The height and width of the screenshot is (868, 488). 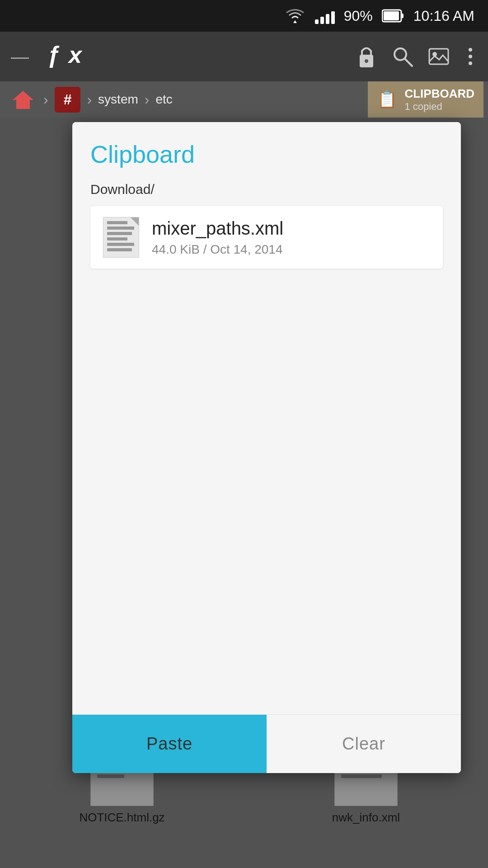 I want to click on signal-bars, so click(x=325, y=16).